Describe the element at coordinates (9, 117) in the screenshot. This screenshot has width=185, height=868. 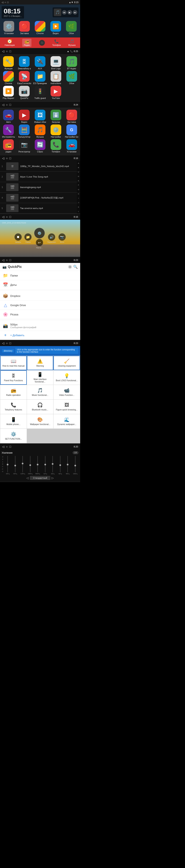
I see `app-avto: 🚗 Авто` at that location.